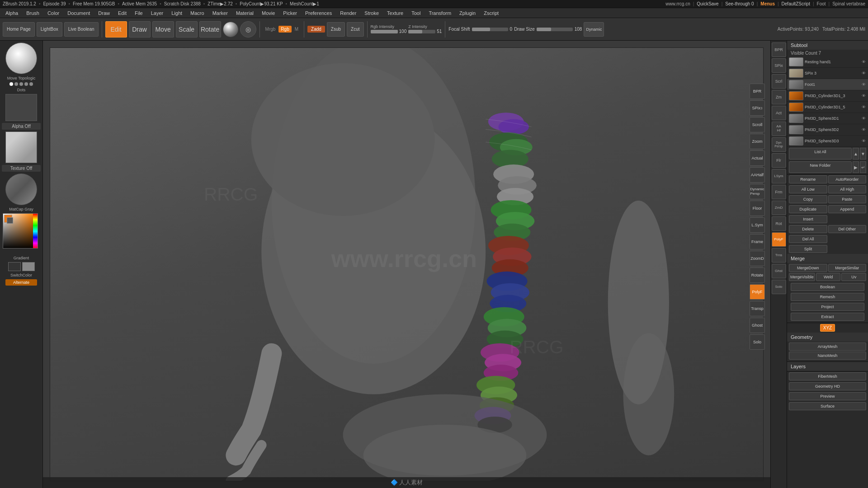 This screenshot has width=868, height=488. What do you see at coordinates (827, 45) in the screenshot?
I see `subtool-header: Subtool` at bounding box center [827, 45].